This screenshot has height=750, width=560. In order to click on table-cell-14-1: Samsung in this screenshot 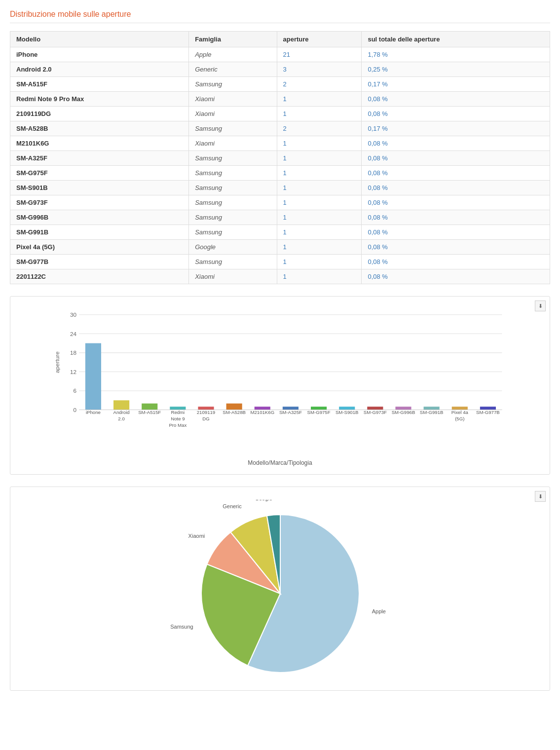, I will do `click(233, 262)`.